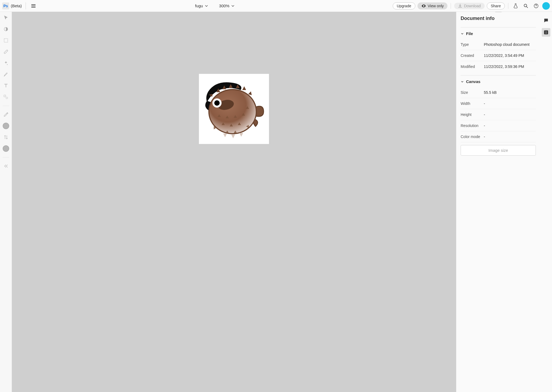  I want to click on search-button, so click(526, 6).